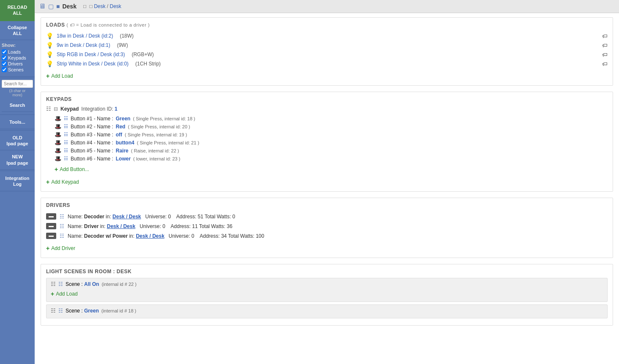  I want to click on scene-name-2: Green, so click(91, 311).